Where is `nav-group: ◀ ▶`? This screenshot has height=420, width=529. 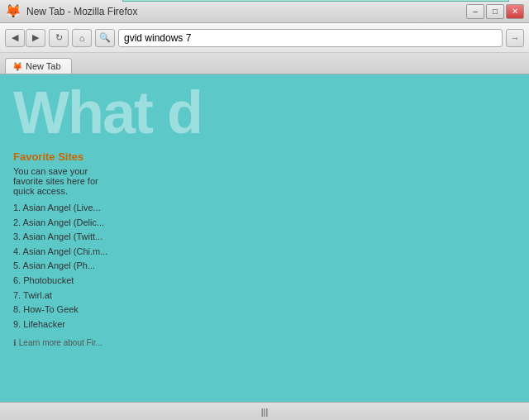
nav-group: ◀ ▶ is located at coordinates (25, 38).